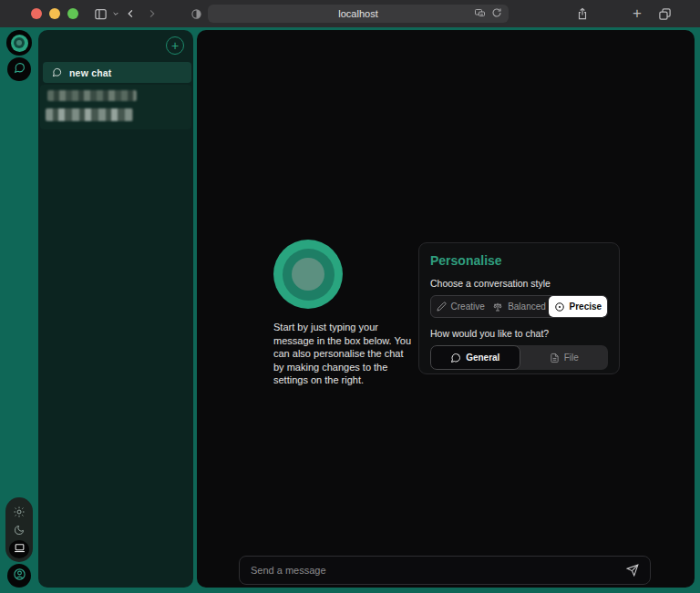  Describe the element at coordinates (19, 549) in the screenshot. I see `theme-system-button` at that location.